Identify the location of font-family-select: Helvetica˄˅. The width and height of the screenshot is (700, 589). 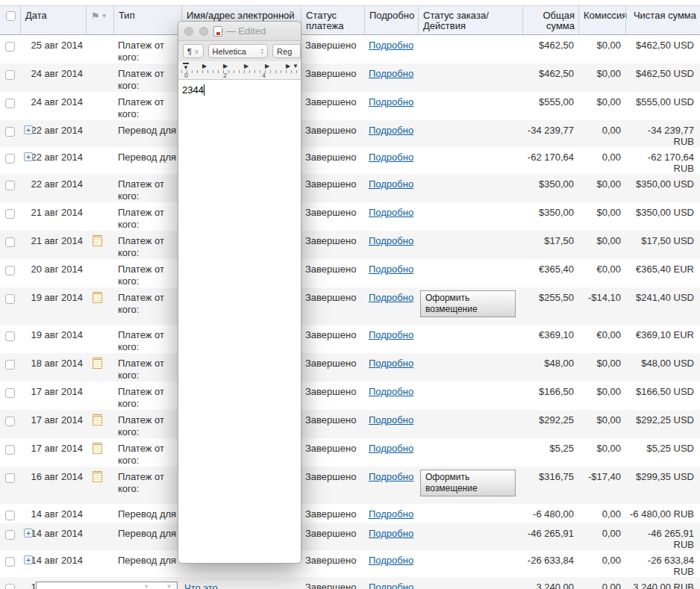
(239, 51).